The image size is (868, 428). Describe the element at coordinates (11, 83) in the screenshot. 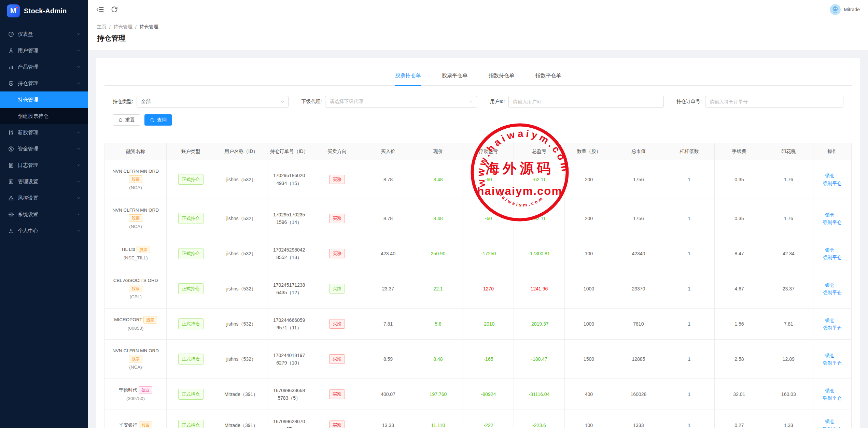

I see `shield-icon` at that location.